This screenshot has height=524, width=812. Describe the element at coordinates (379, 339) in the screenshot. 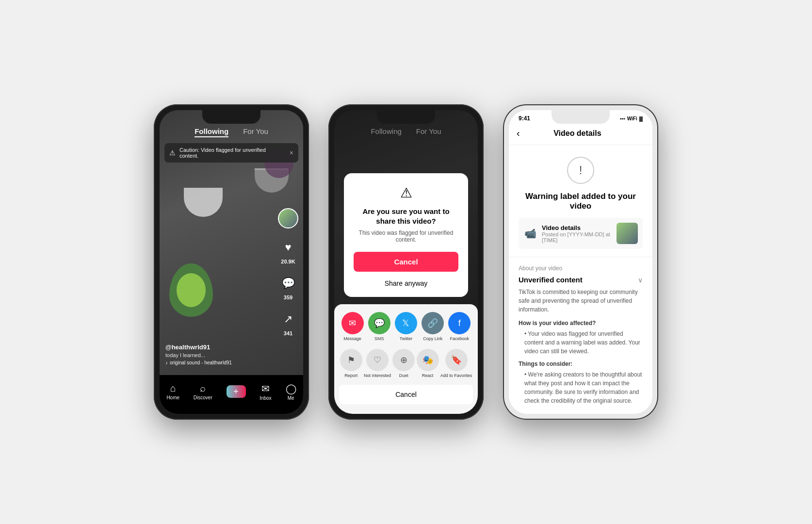

I see `sms-label: SMS` at that location.